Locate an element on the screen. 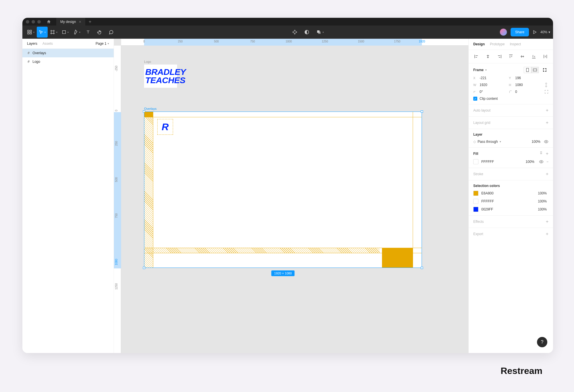 This screenshot has height=392, width=574. close-tab-icon: × is located at coordinates (80, 22).